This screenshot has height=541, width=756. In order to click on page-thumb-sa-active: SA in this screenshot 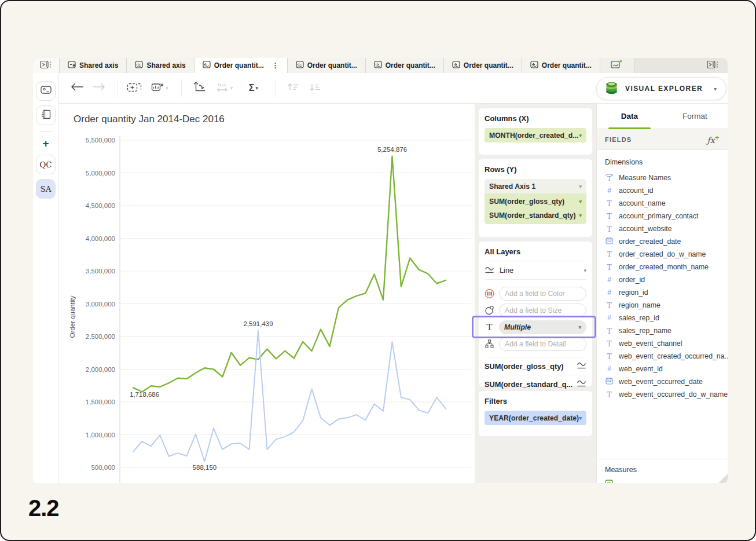, I will do `click(46, 189)`.